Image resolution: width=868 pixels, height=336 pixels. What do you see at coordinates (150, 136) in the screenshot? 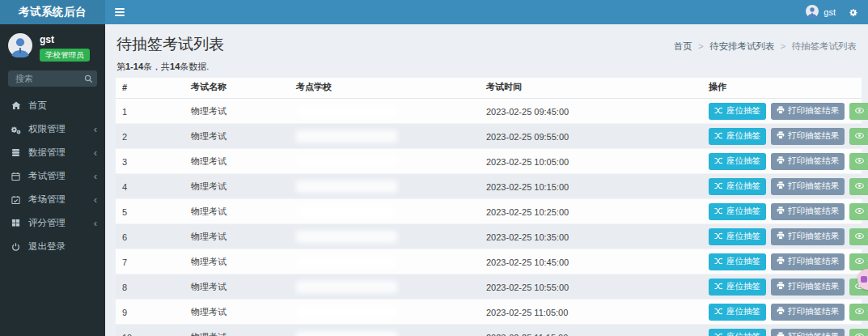
I see `row-index-cell: 2` at bounding box center [150, 136].